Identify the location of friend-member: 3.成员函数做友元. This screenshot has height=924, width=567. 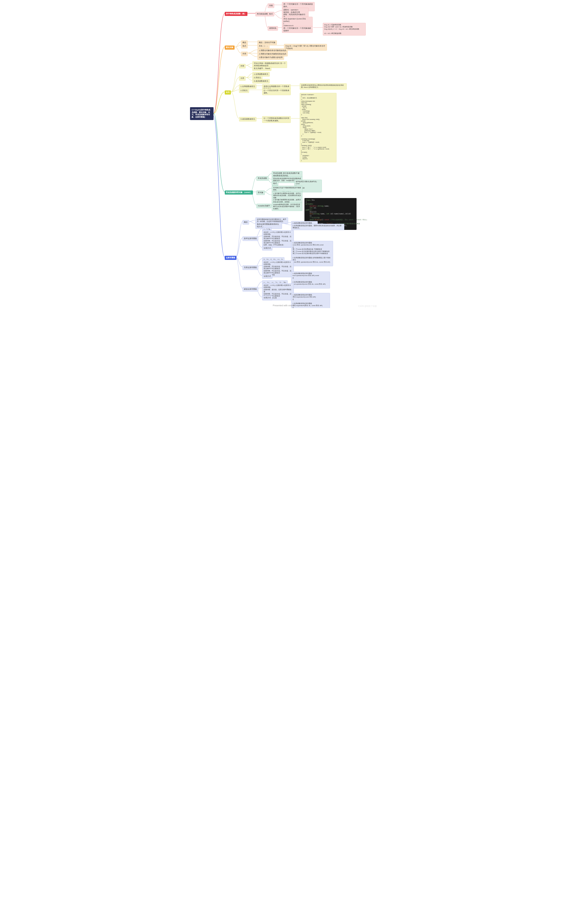
(248, 119).